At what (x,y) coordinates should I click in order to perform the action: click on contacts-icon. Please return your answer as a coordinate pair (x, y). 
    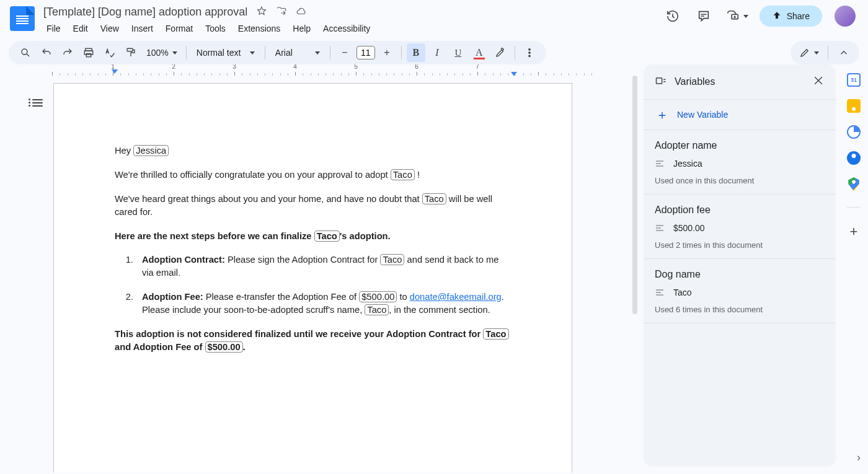
    Looking at the image, I should click on (854, 158).